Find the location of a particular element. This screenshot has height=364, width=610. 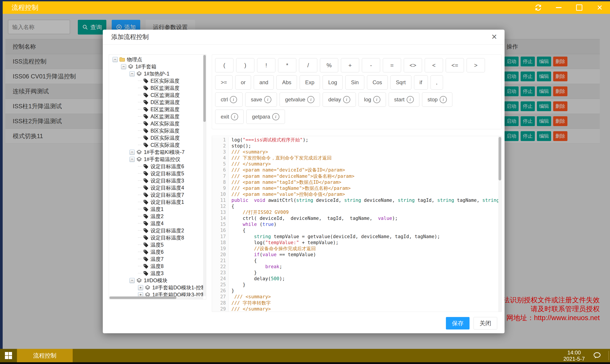

operator-button: exiti is located at coordinates (229, 117).